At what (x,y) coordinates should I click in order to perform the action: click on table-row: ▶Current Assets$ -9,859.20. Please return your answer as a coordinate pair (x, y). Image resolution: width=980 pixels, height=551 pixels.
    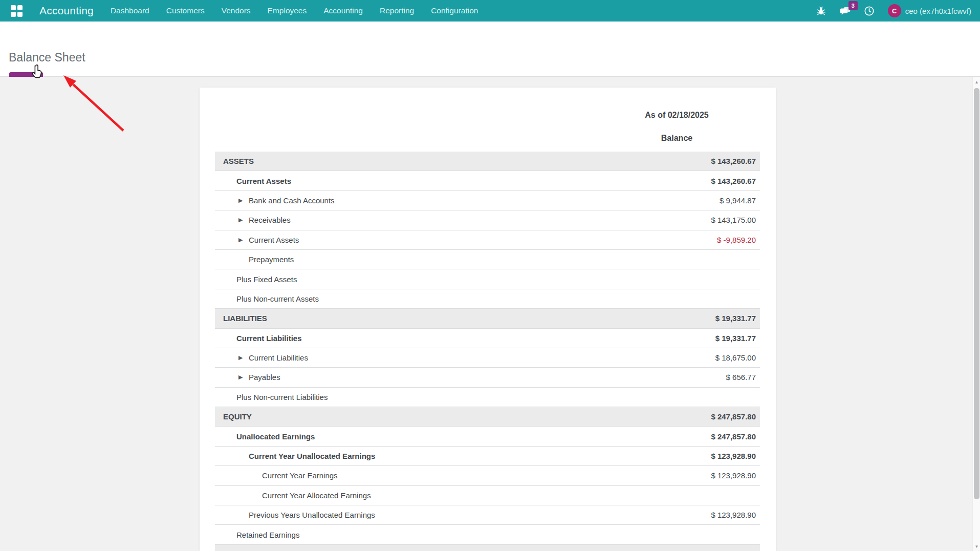
    Looking at the image, I should click on (487, 240).